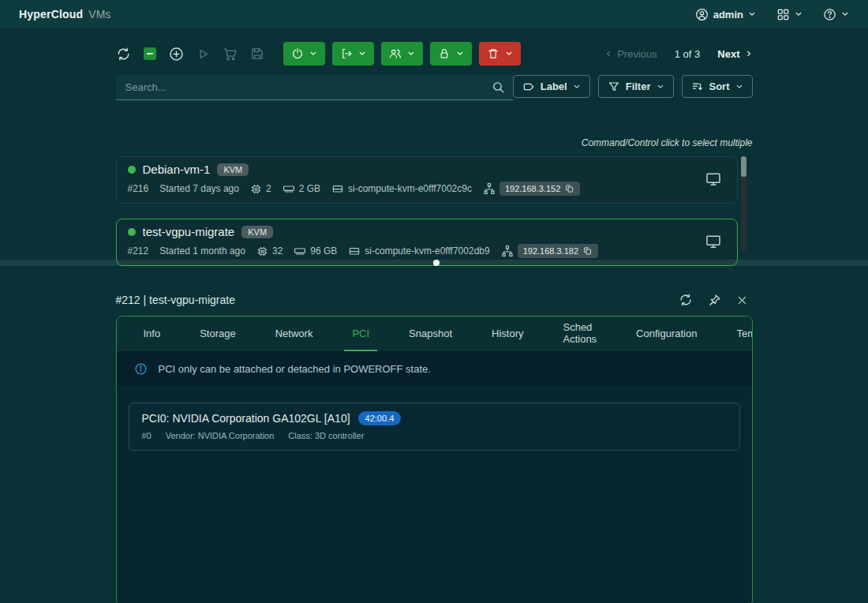 This screenshot has height=603, width=868. Describe the element at coordinates (361, 334) in the screenshot. I see `tab-pci: PCI` at that location.